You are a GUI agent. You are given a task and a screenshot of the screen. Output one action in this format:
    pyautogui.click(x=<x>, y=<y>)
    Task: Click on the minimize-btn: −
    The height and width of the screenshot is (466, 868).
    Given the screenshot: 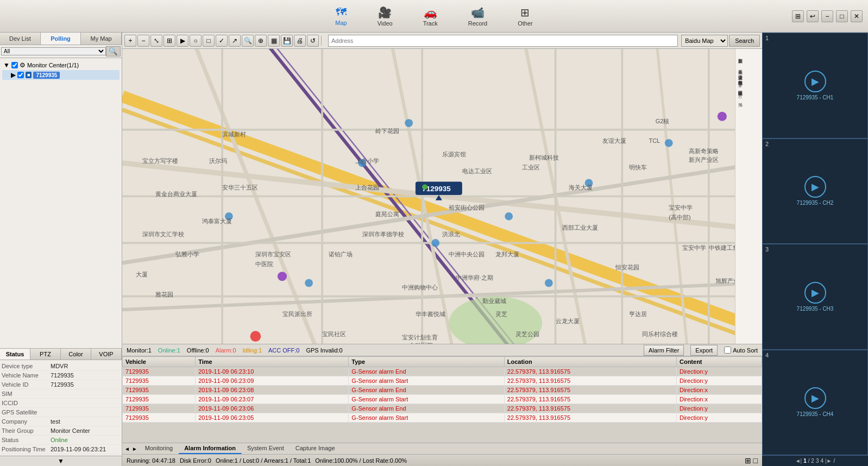 What is the action you would take?
    pyautogui.click(x=827, y=16)
    